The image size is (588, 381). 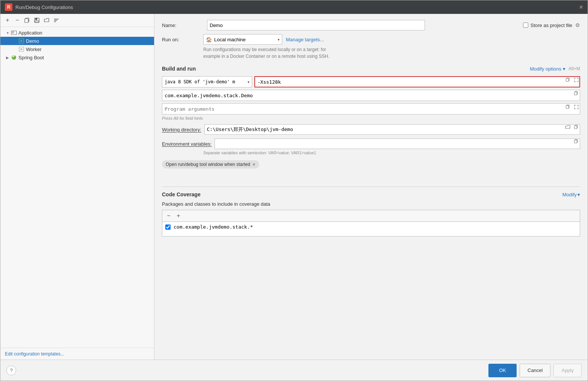 What do you see at coordinates (503, 370) in the screenshot?
I see `ok-button: OK` at bounding box center [503, 370].